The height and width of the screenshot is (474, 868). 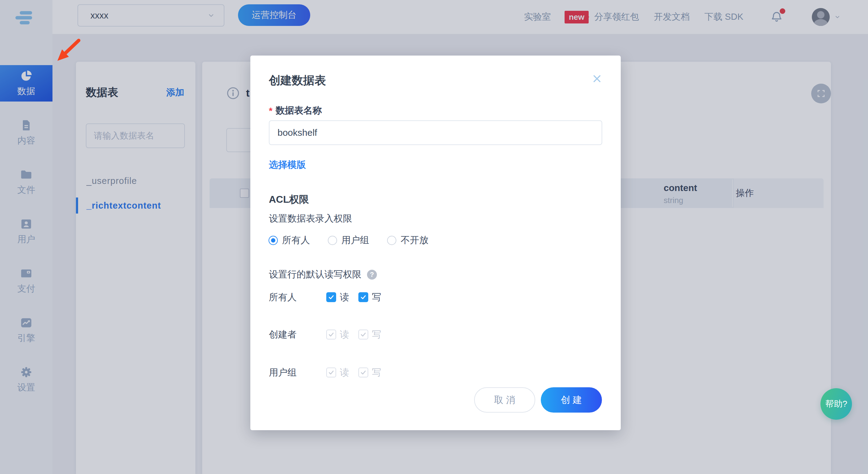 I want to click on modal-title: 创建数据表, so click(x=297, y=81).